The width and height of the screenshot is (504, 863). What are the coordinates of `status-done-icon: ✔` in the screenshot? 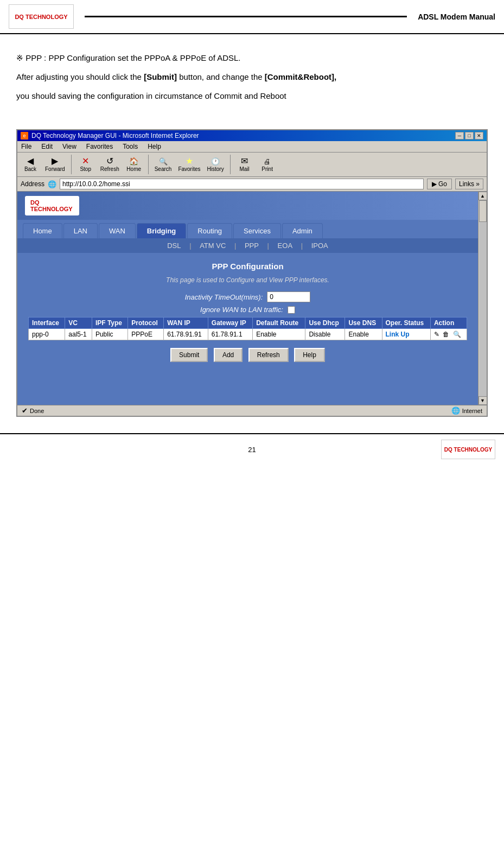 It's located at (25, 410).